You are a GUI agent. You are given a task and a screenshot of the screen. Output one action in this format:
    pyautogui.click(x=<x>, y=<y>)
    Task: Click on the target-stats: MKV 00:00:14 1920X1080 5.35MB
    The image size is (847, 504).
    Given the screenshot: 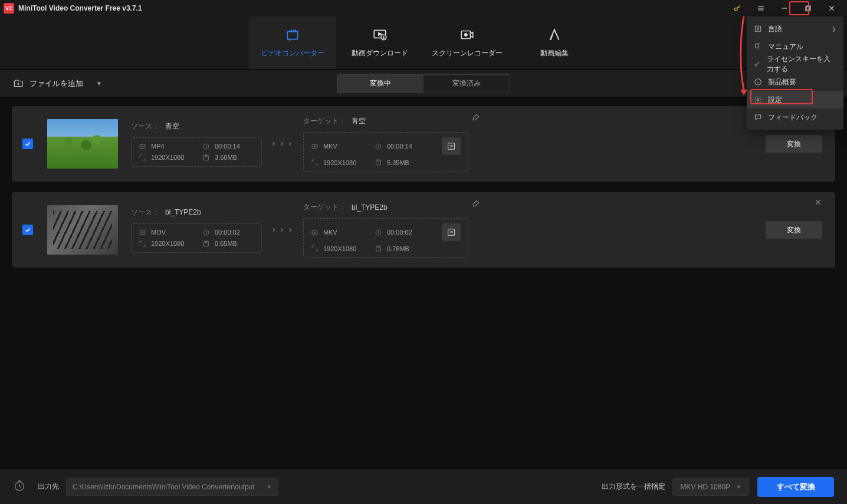 What is the action you would take?
    pyautogui.click(x=386, y=152)
    